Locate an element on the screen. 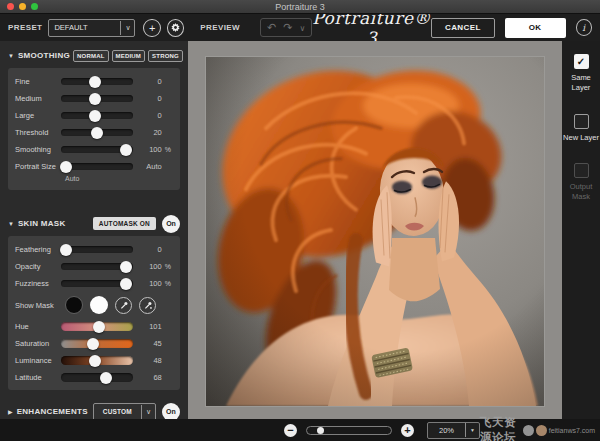  automask-on-button: AUTOMASK ON is located at coordinates (124, 224).